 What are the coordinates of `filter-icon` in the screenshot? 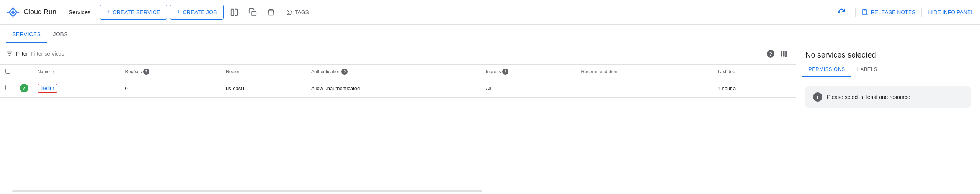 It's located at (10, 54).